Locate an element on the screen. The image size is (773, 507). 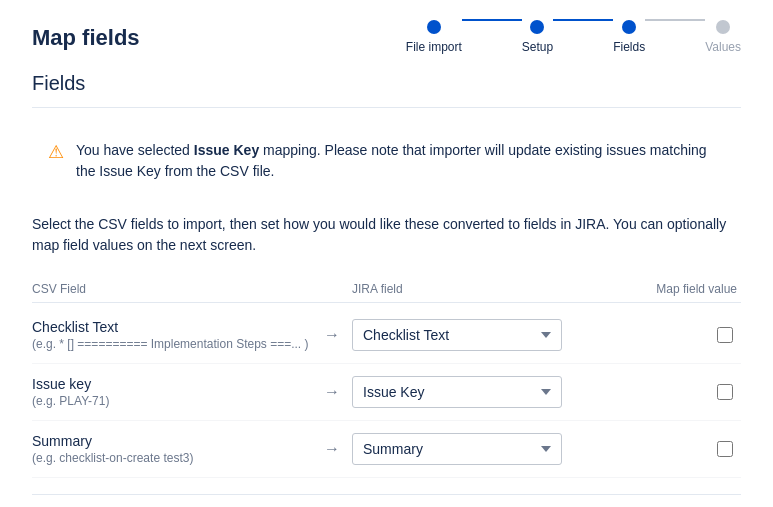
csv-field-example-summary: (e.g. checklist-on-create test3) is located at coordinates (172, 458).